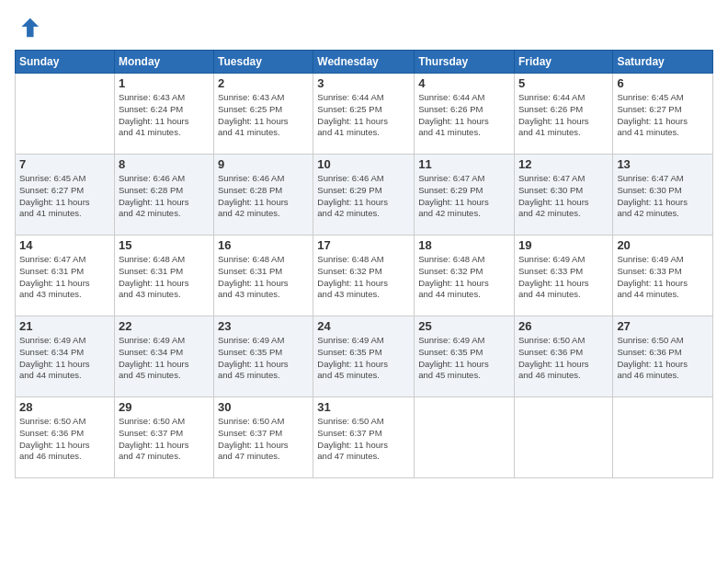 The width and height of the screenshot is (728, 563). I want to click on calendar-cell: 1Sunrise: 6:43 AM Sunset: 6:24 PM Daylig…, so click(164, 114).